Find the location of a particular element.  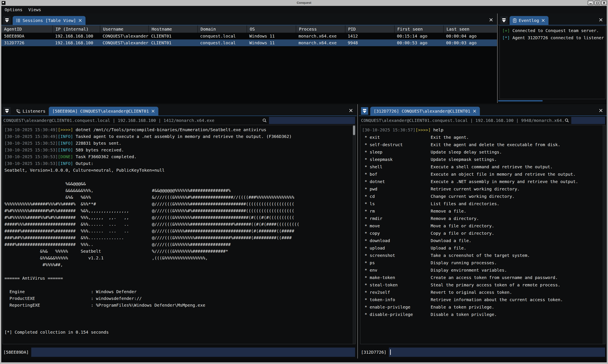

tab-eventlog: Eventlog is located at coordinates (529, 20).